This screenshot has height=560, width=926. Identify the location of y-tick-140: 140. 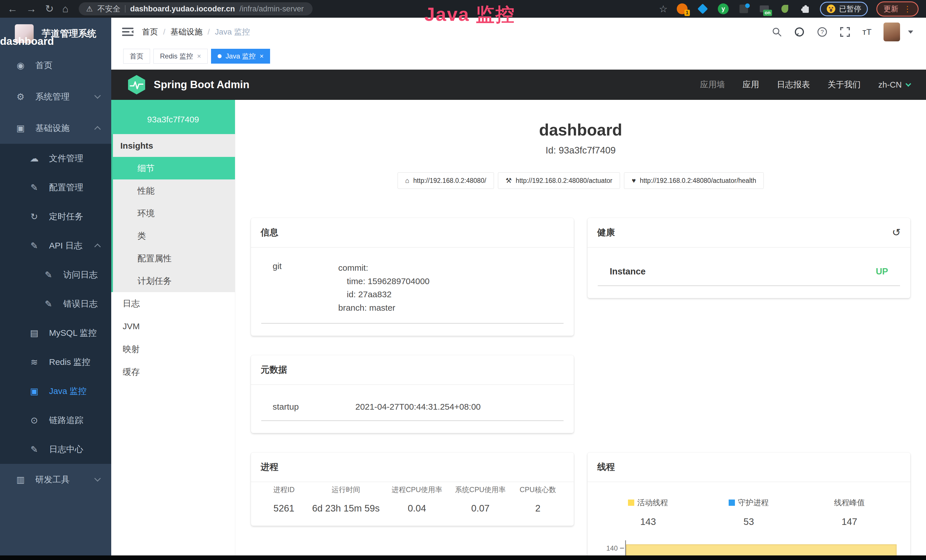
(608, 548).